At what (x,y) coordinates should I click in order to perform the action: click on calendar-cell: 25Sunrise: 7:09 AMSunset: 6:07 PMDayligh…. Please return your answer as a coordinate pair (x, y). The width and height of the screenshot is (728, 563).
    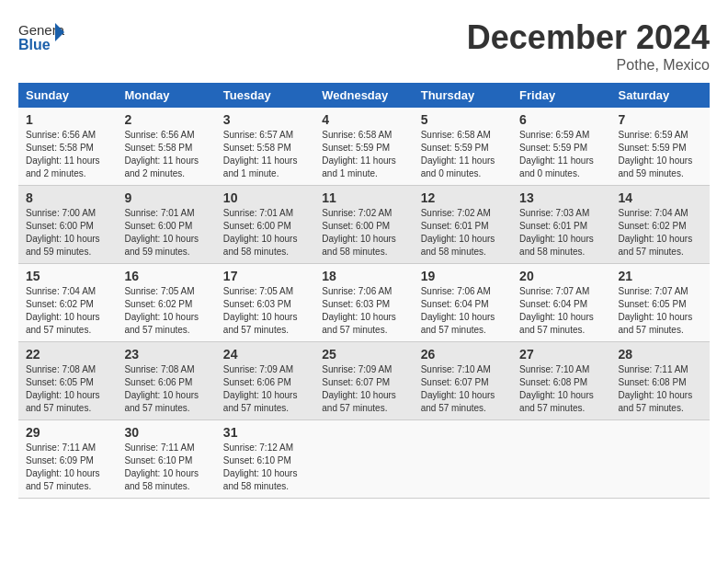
    Looking at the image, I should click on (364, 381).